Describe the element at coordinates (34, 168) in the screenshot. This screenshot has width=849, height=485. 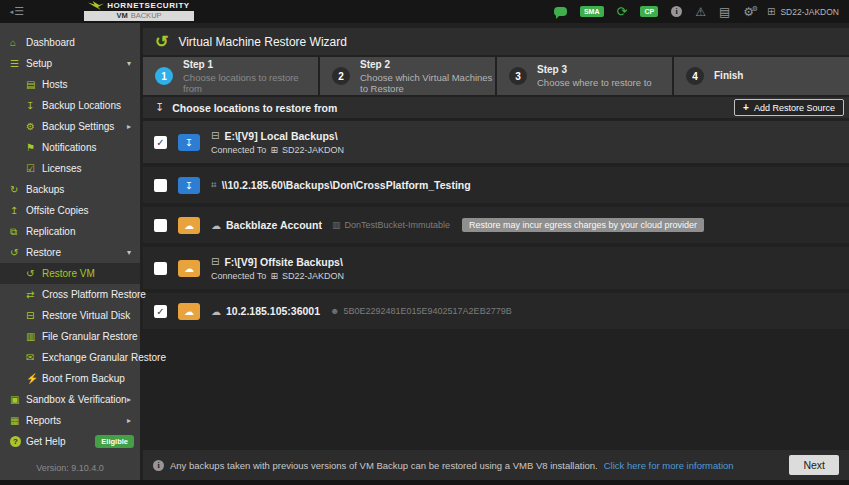
I see `licenses-icon: ☑` at that location.